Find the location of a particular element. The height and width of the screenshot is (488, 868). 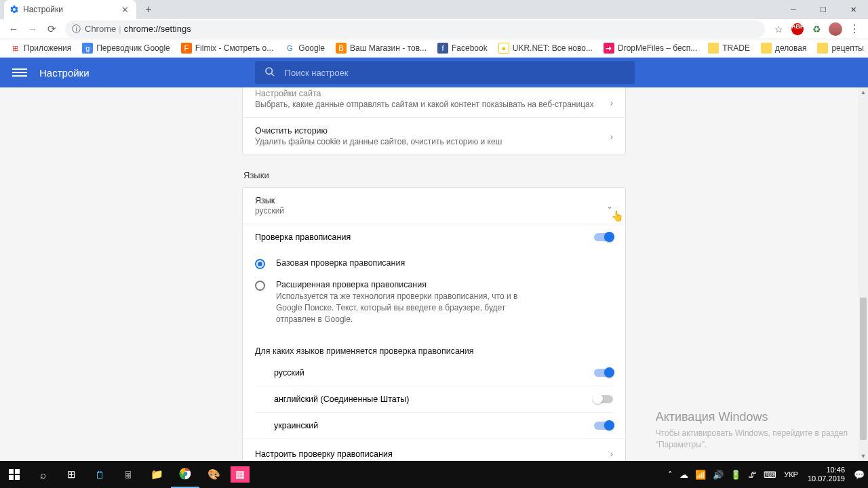

search-icon is located at coordinates (270, 73).